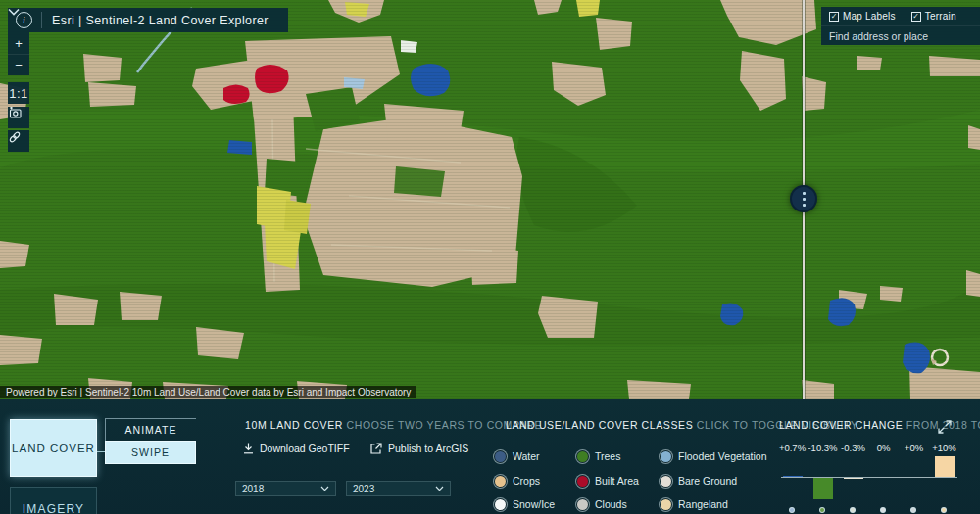  I want to click on attribution: Powered by Esri | Sentinel-2 10m Land Us…, so click(208, 392).